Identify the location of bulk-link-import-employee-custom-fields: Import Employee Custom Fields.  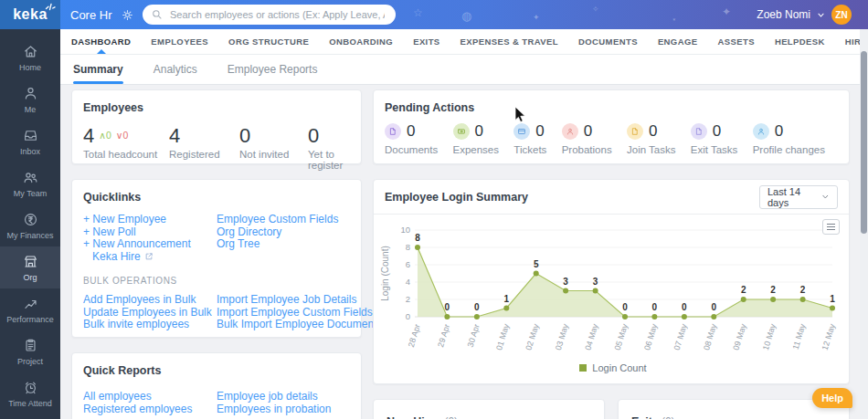
(300, 313).